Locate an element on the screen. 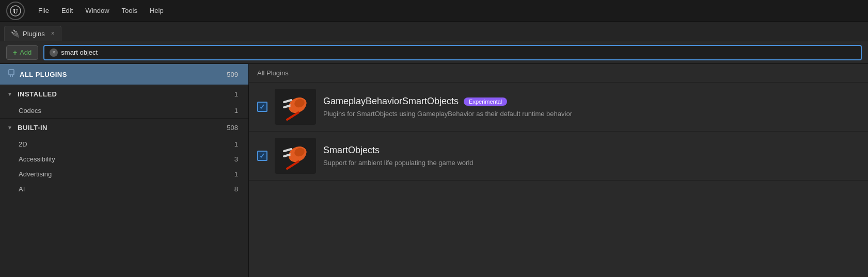  sidebar-item-ai: AI 8 is located at coordinates (124, 189).